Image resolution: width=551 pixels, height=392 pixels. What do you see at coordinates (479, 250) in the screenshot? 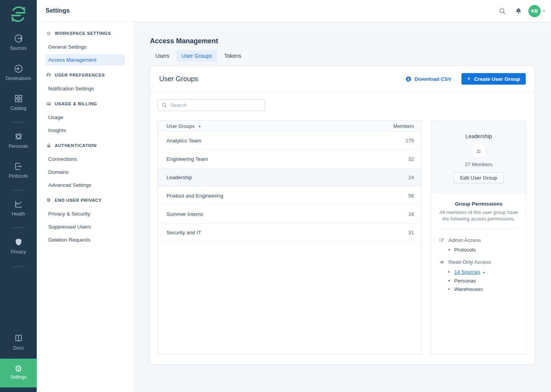
I see `list-item: Protocols` at bounding box center [479, 250].